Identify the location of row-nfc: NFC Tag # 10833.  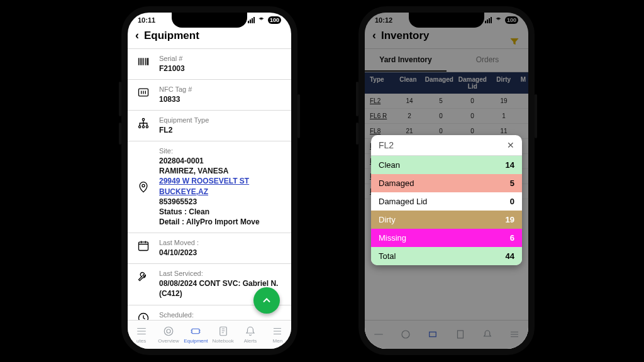
(209, 96).